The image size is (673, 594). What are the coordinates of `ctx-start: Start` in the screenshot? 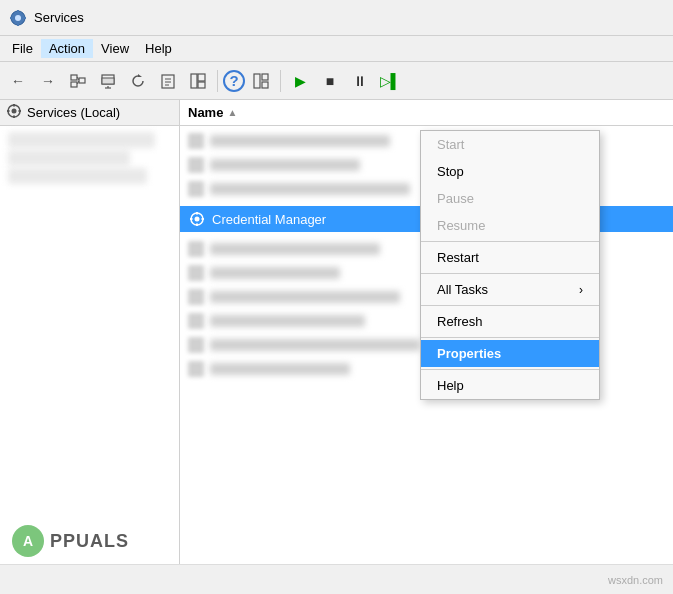 It's located at (510, 144).